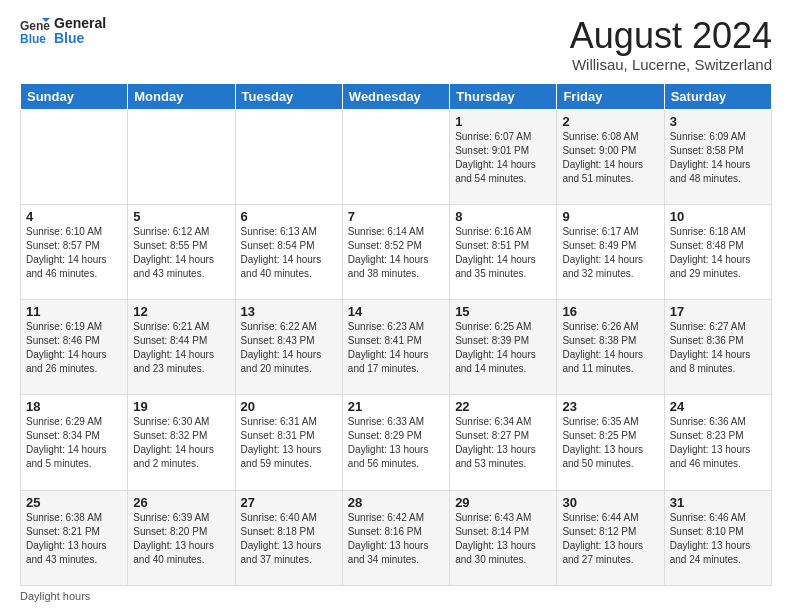 The width and height of the screenshot is (792, 612). I want to click on calendar-day-cell: 30Sunrise: 6:44 AM Sunset: 8:12 PM Dayli…, so click(610, 538).